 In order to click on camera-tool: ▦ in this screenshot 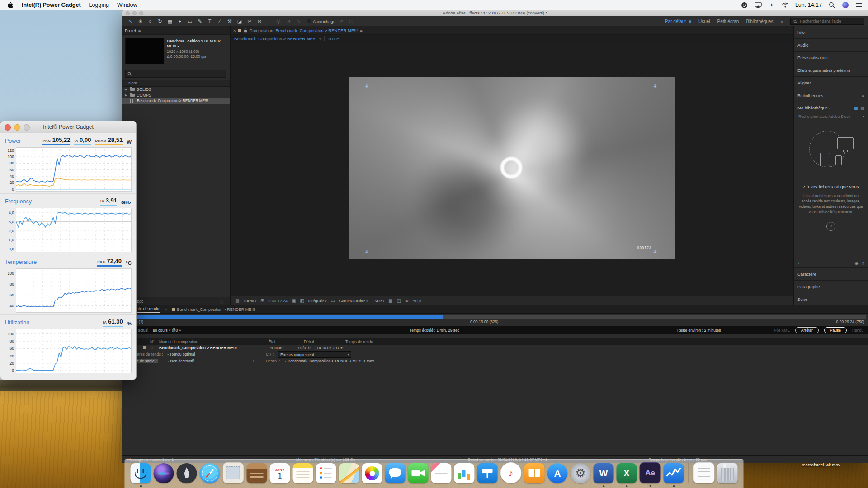, I will do `click(170, 21)`.